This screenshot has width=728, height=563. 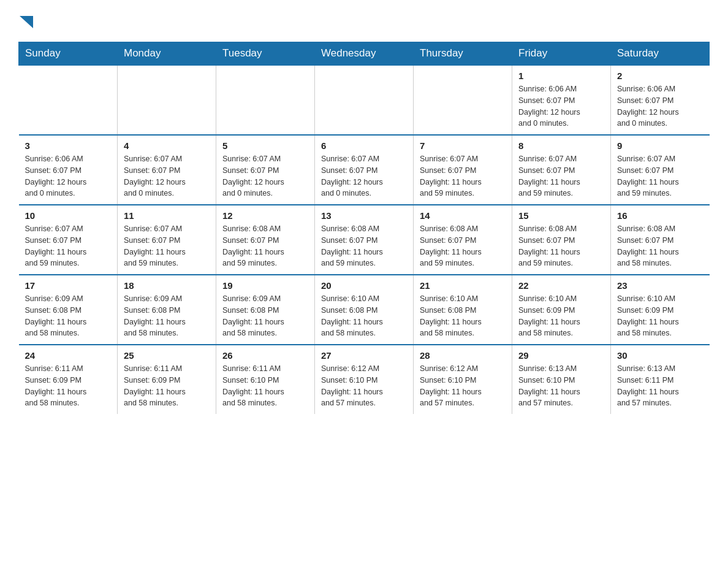 What do you see at coordinates (661, 379) in the screenshot?
I see `calendar-cell: 30Sunrise: 6:13 AMSunset: 6:11 PMDayligh…` at bounding box center [661, 379].